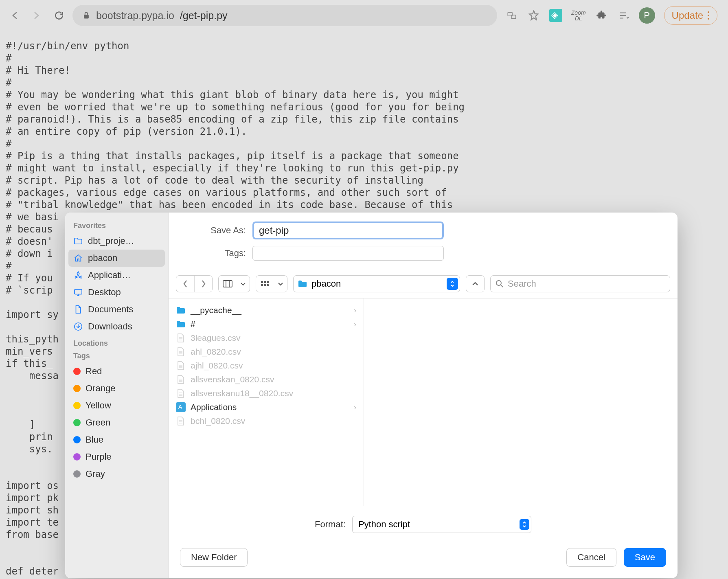 The image size is (728, 579). What do you see at coordinates (579, 15) in the screenshot?
I see `zoom-dl-icon: Zoom DL` at bounding box center [579, 15].